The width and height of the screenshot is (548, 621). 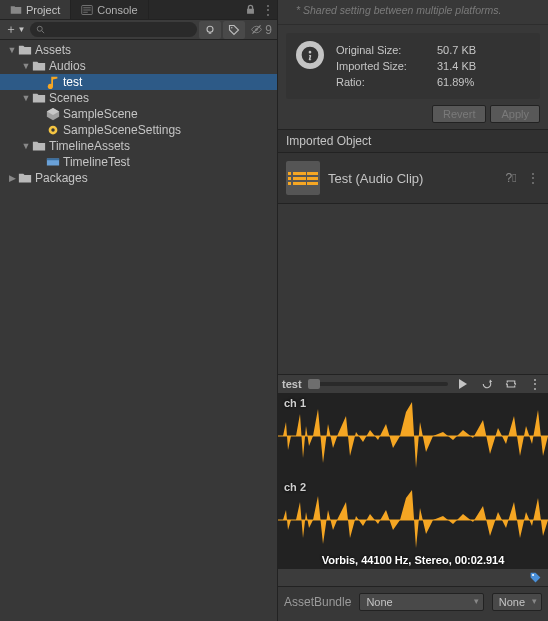 I want to click on tab-console: Console, so click(x=110, y=10).